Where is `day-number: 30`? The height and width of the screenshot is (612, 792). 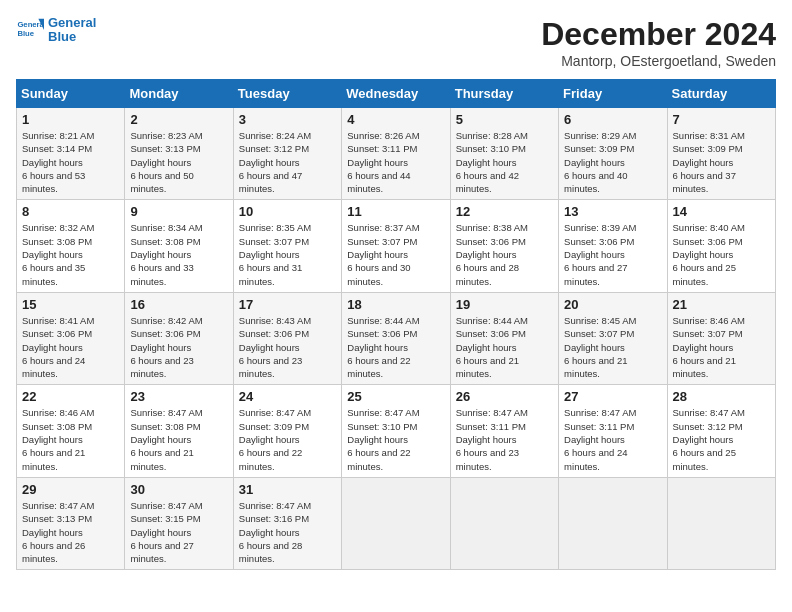 day-number: 30 is located at coordinates (178, 490).